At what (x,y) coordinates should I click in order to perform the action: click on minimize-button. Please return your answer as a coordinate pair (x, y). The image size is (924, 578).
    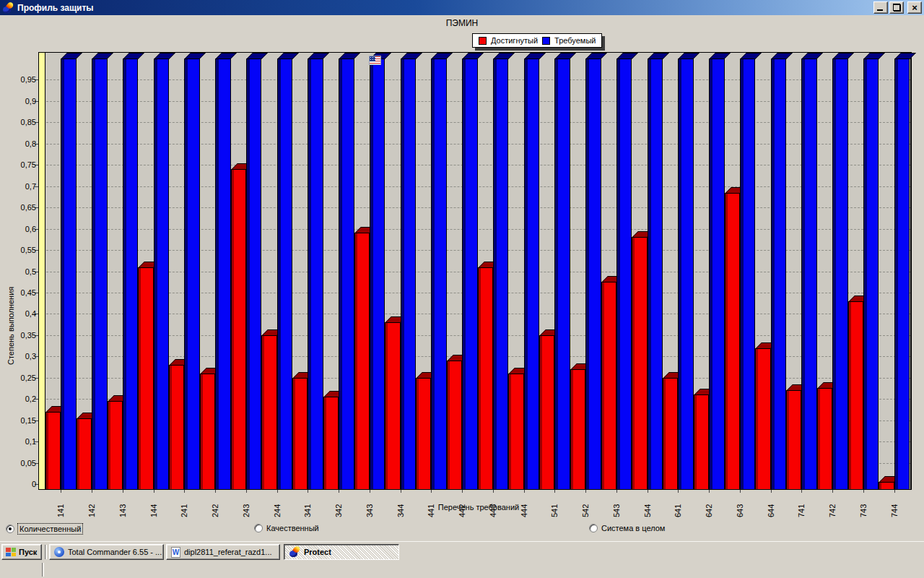
    Looking at the image, I should click on (881, 7).